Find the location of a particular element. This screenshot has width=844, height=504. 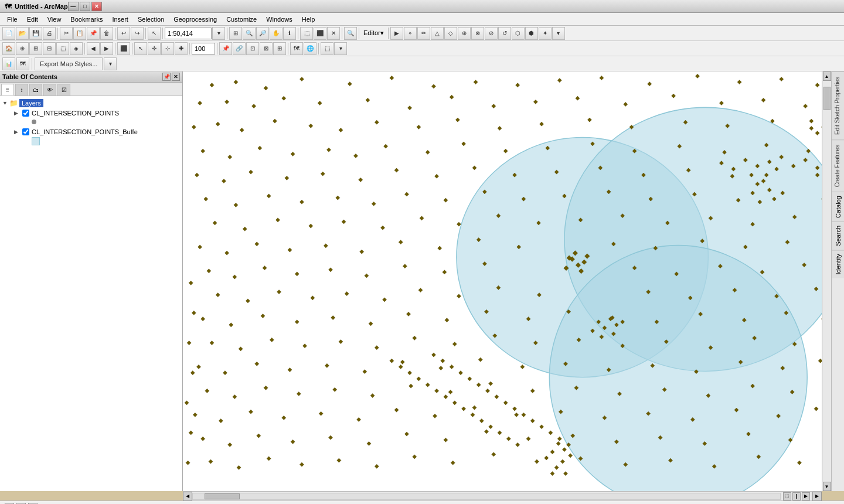

search-icon-btn: Search is located at coordinates (838, 236).